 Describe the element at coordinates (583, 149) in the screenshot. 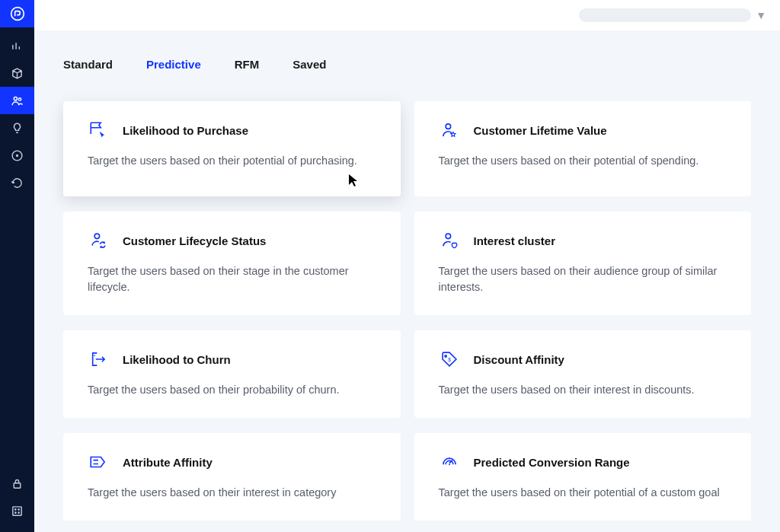

I see `card-customer-lifetime-value: Customer Lifetime Value Target the users…` at that location.